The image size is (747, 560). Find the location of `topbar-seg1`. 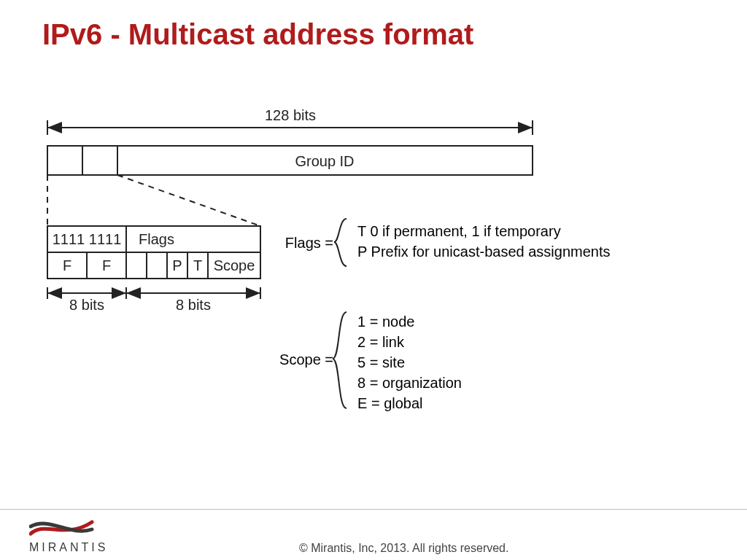

topbar-seg1 is located at coordinates (65, 160).